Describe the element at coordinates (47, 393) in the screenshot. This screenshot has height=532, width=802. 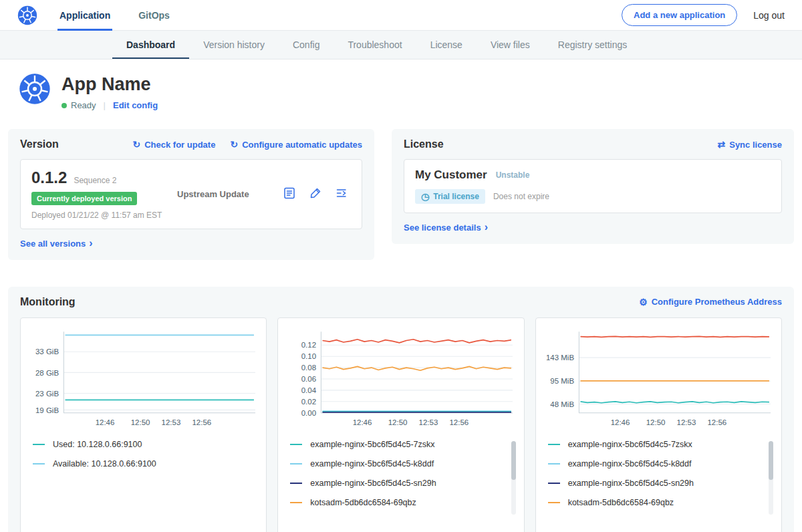
I see `svg-text: 23 GiB` at that location.